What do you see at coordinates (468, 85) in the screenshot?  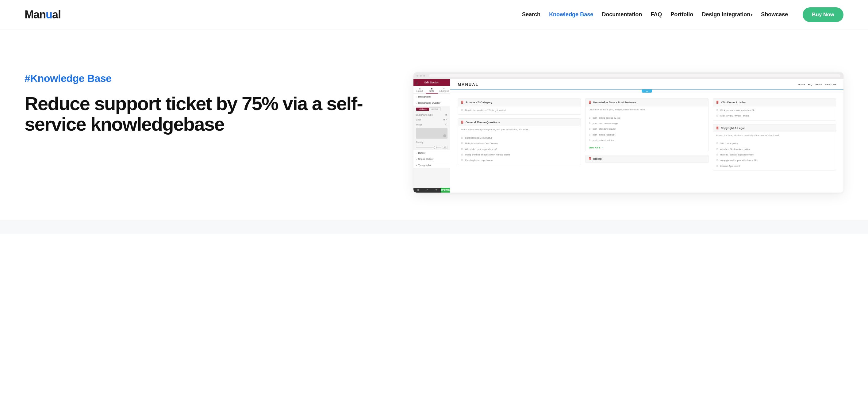 I see `preview-logo: MANUAL` at bounding box center [468, 85].